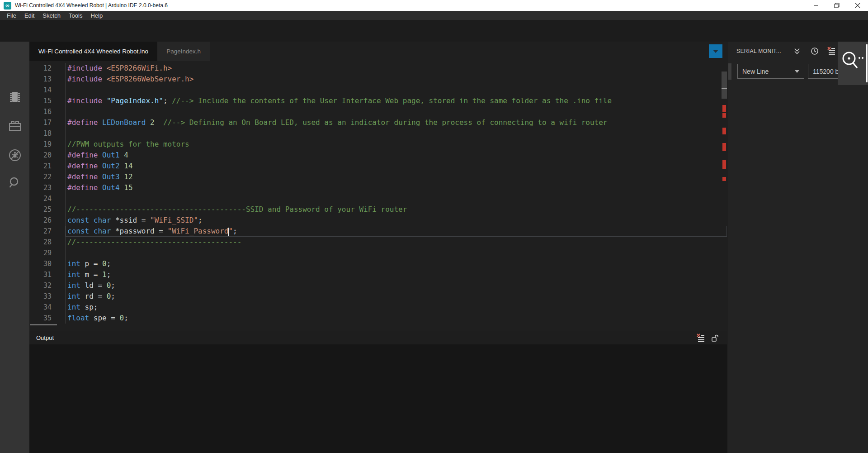 The height and width of the screenshot is (453, 868). What do you see at coordinates (378, 307) in the screenshot?
I see `code-line-34: 34int sp;` at bounding box center [378, 307].